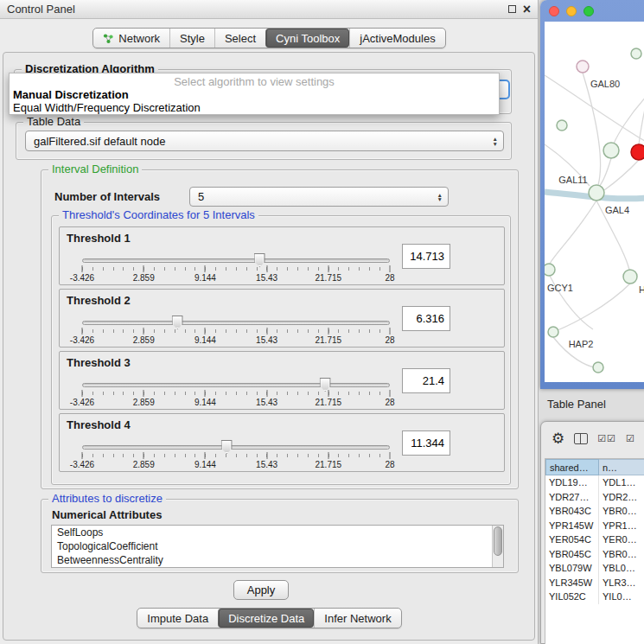 Image resolution: width=644 pixels, height=644 pixels. I want to click on table-row: YDL19…YDL1…, so click(595, 482).